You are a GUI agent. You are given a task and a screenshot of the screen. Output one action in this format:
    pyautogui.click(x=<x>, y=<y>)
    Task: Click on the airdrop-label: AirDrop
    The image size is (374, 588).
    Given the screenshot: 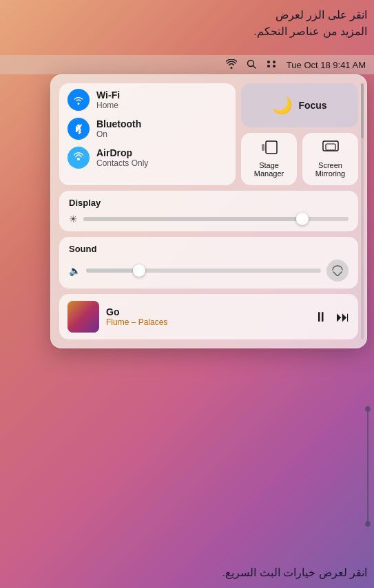 What is the action you would take?
    pyautogui.click(x=123, y=153)
    